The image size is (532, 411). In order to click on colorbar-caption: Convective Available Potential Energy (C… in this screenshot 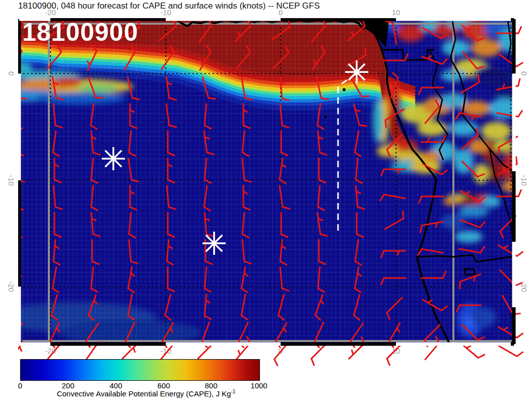, I will do `click(146, 393)`.